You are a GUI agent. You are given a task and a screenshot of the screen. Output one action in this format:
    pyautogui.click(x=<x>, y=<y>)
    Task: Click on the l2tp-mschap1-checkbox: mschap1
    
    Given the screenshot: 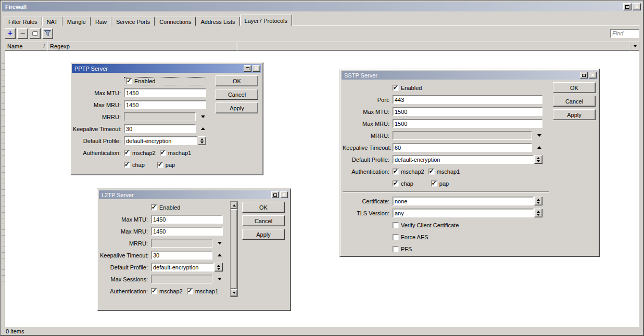 What is the action you would take?
    pyautogui.click(x=203, y=291)
    